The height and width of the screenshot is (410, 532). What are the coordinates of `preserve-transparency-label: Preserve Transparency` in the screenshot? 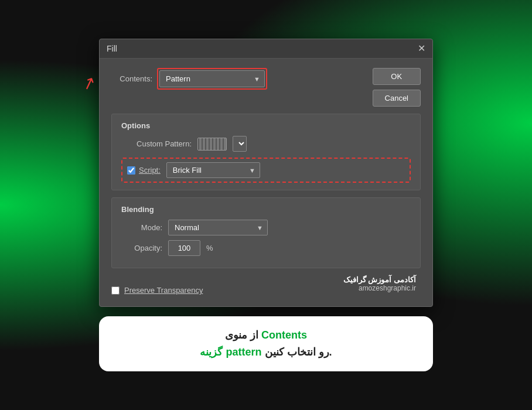 It's located at (163, 291).